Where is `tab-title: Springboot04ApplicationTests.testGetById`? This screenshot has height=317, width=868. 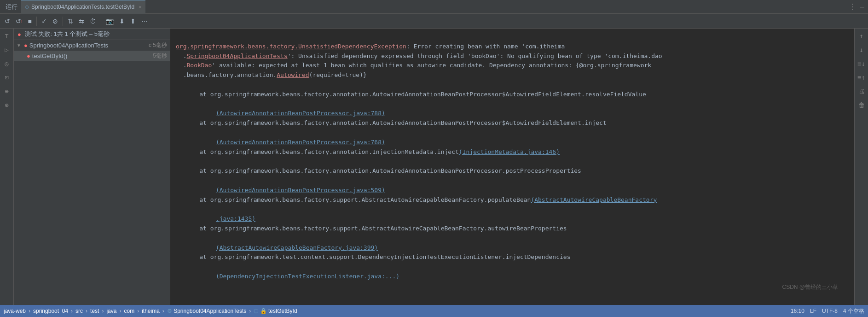
tab-title: Springboot04ApplicationTests.testGetById is located at coordinates (83, 7).